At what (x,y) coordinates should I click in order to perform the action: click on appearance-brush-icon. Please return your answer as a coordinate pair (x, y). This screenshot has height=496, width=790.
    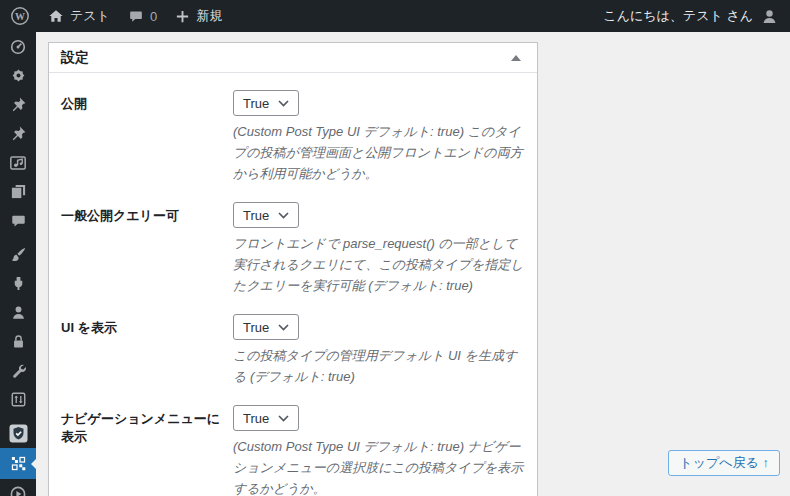
    Looking at the image, I should click on (18, 254).